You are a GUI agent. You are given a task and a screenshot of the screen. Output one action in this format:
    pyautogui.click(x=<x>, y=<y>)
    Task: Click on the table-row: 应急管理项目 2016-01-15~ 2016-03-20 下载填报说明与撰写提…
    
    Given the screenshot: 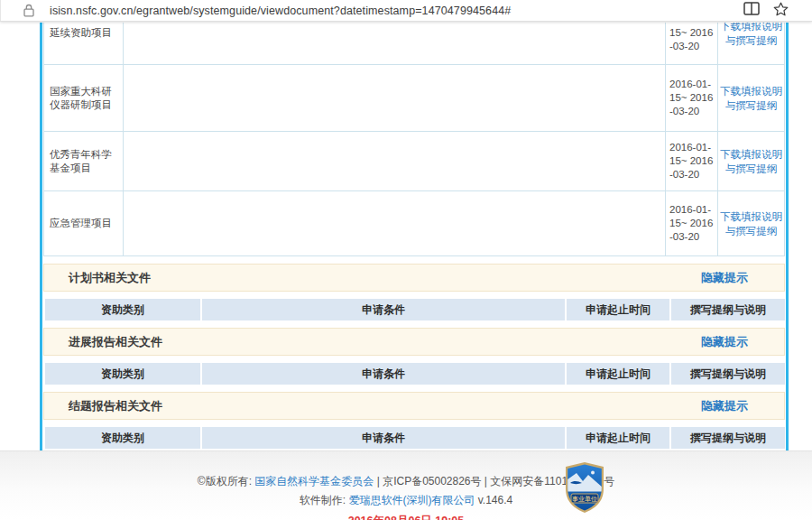 What is the action you would take?
    pyautogui.click(x=415, y=224)
    